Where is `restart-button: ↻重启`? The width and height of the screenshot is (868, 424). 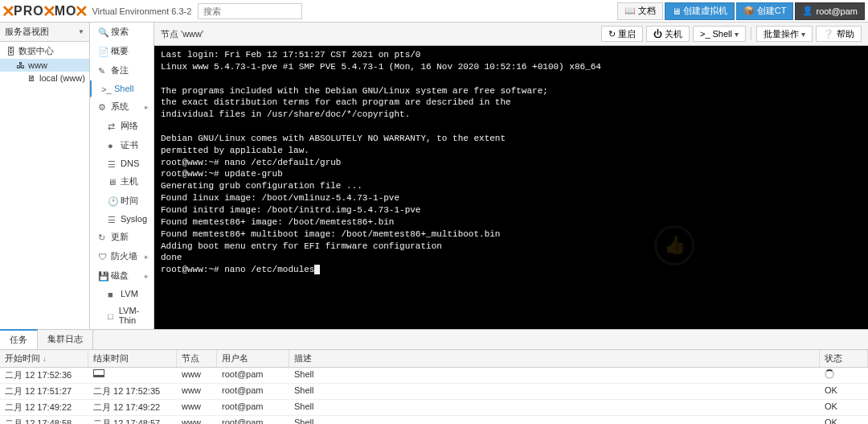
restart-button: ↻重启 is located at coordinates (622, 34).